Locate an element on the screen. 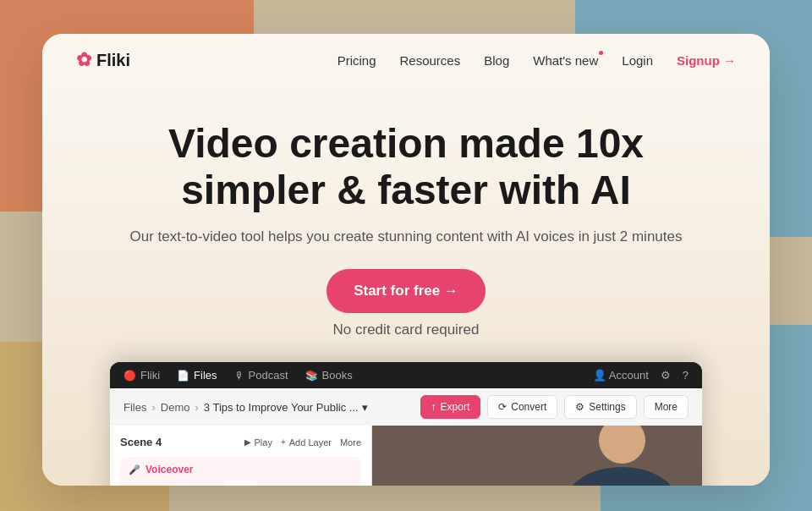 This screenshot has height=511, width=812. toolbar-actions: ↑ Export ⟳ Convert ⚙ Settings More is located at coordinates (555, 407).